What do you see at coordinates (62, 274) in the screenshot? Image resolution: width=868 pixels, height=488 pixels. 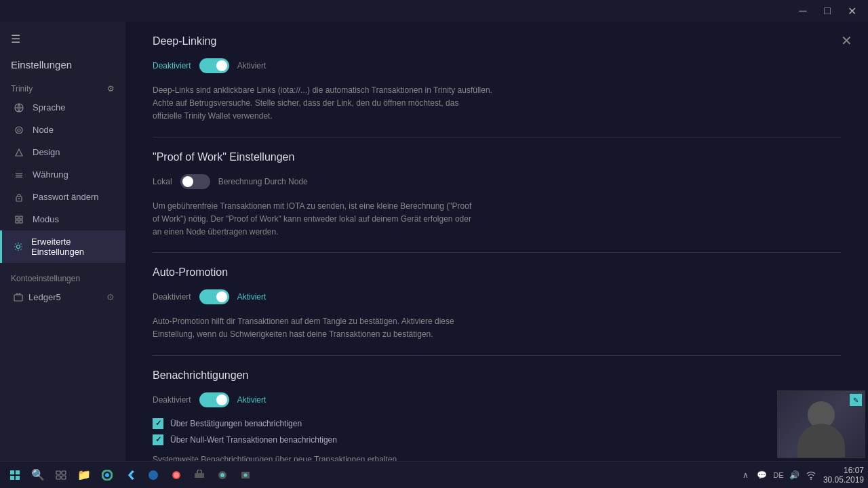 I see `konto-section-label: Kontoeinstellungen` at bounding box center [62, 274].